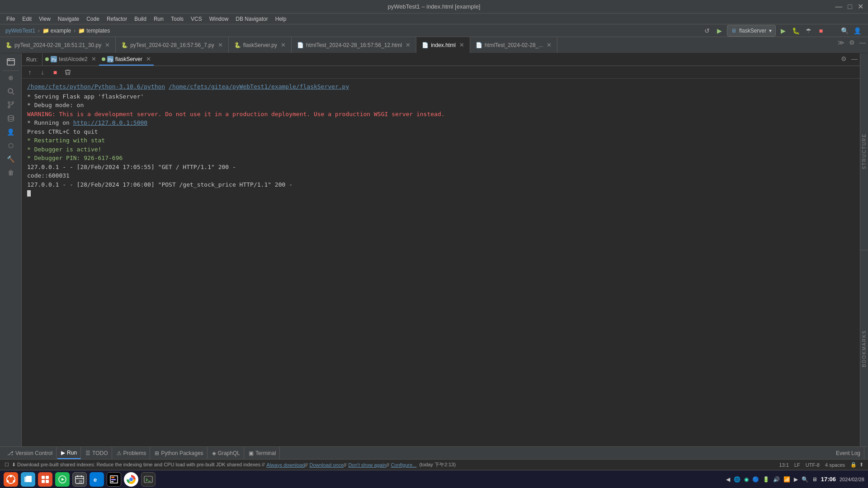 The height and width of the screenshot is (488, 868). What do you see at coordinates (172, 45) in the screenshot?
I see `editor-tab-1: 🐍 pyTest_2024-02-28_16:57:56_7.py ✕` at bounding box center [172, 45].